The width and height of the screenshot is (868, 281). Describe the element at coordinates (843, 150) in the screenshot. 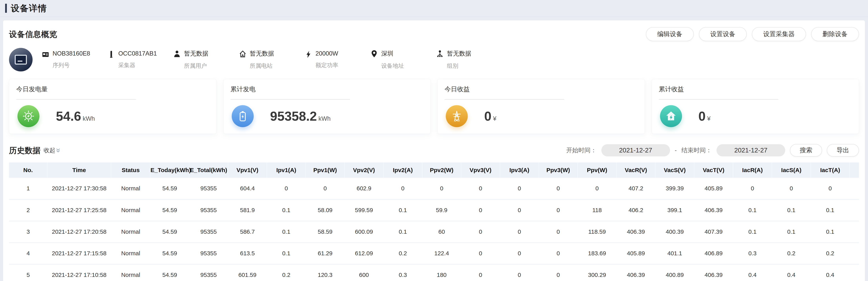

I see `export-button: 导出` at that location.